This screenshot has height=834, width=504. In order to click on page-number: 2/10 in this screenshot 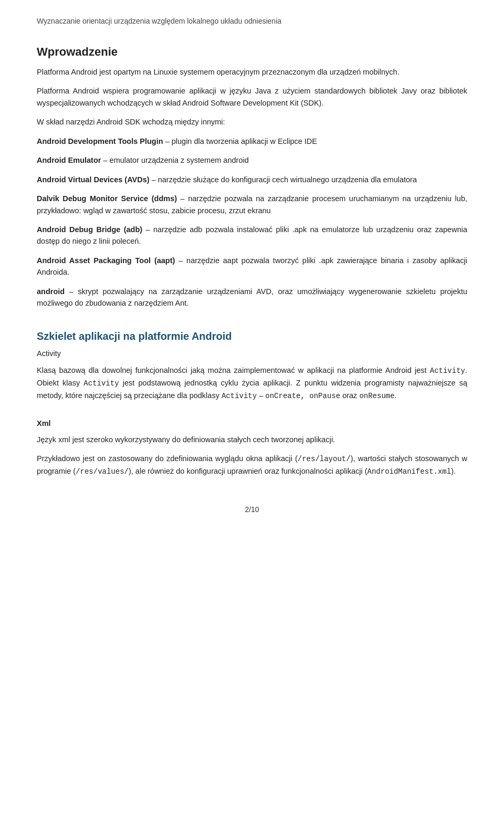, I will do `click(252, 510)`.